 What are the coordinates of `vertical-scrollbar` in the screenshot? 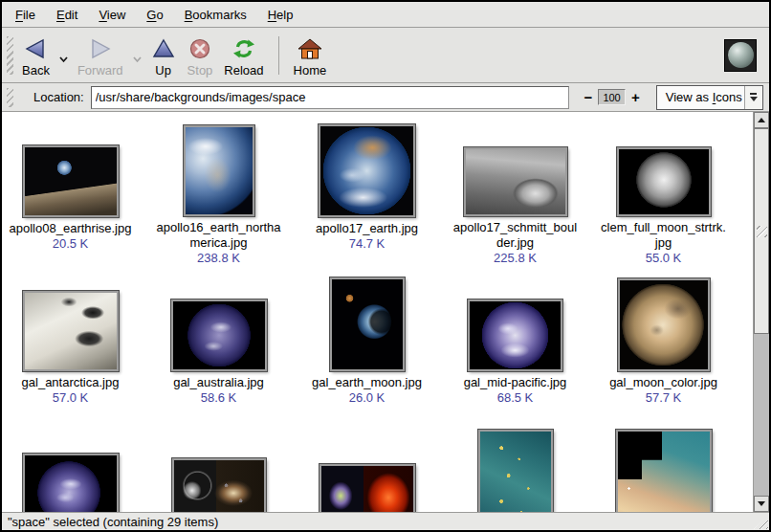 It's located at (761, 312).